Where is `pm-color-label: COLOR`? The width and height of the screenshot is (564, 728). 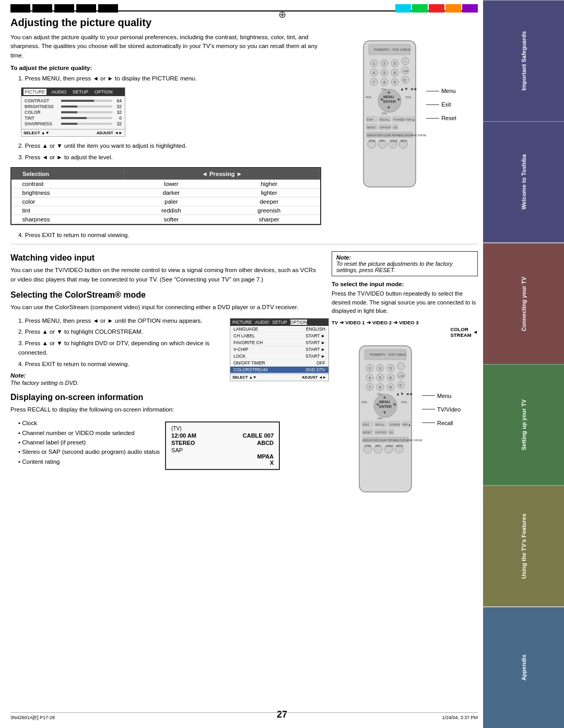 pm-color-label: COLOR is located at coordinates (43, 112).